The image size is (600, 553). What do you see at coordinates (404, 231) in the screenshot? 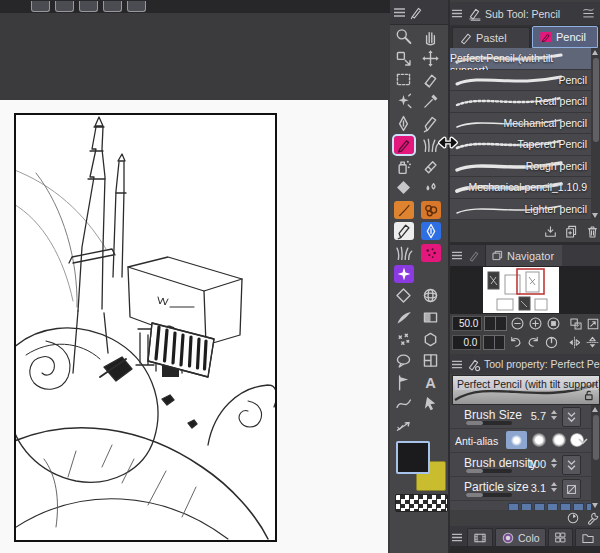
I see `marker-pen-tool-icon` at bounding box center [404, 231].